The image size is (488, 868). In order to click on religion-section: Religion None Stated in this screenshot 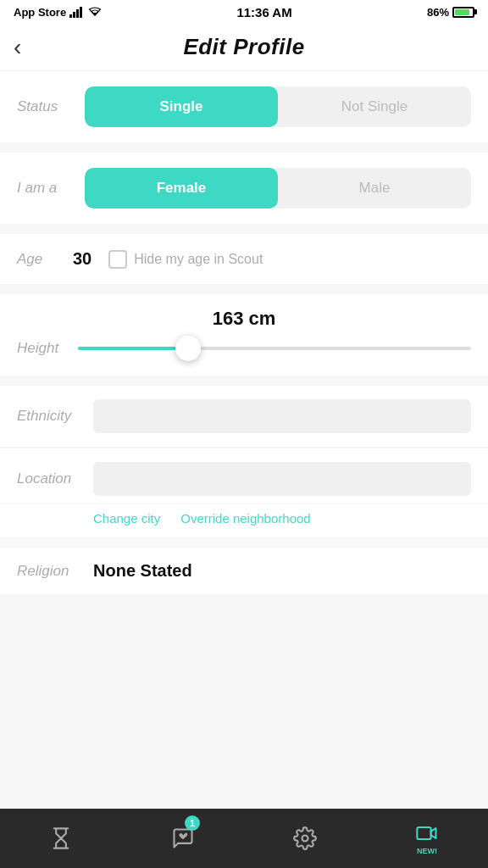, I will do `click(244, 571)`.